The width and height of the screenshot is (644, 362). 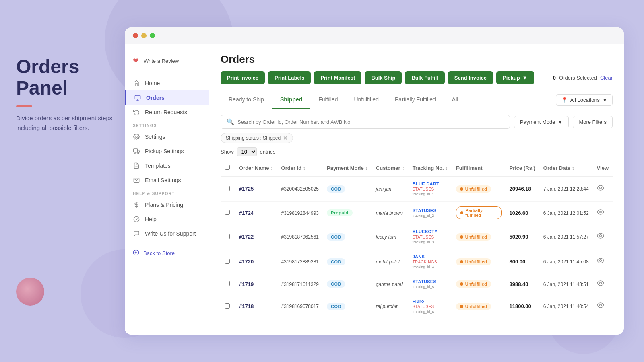 I want to click on table-row: #1718#3198169678017CODraj purohit Fluro …, so click(x=417, y=306).